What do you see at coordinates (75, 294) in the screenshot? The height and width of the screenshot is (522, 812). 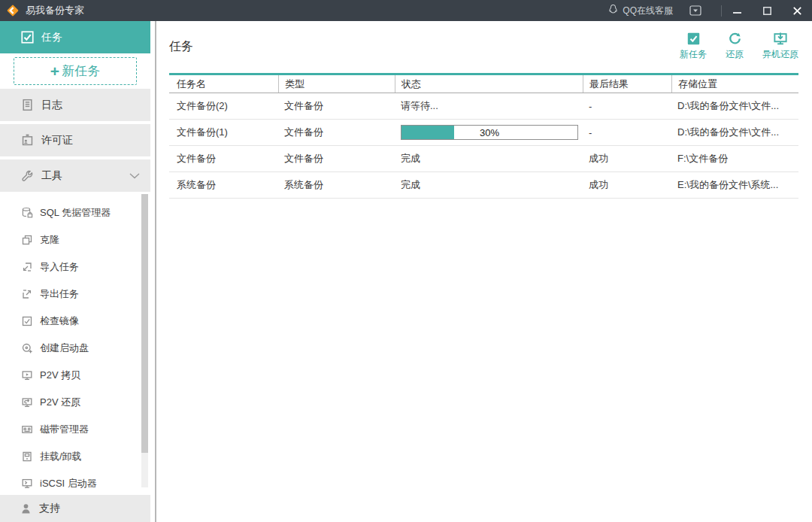 I see `sidebar-item-export-task: 导出任务` at bounding box center [75, 294].